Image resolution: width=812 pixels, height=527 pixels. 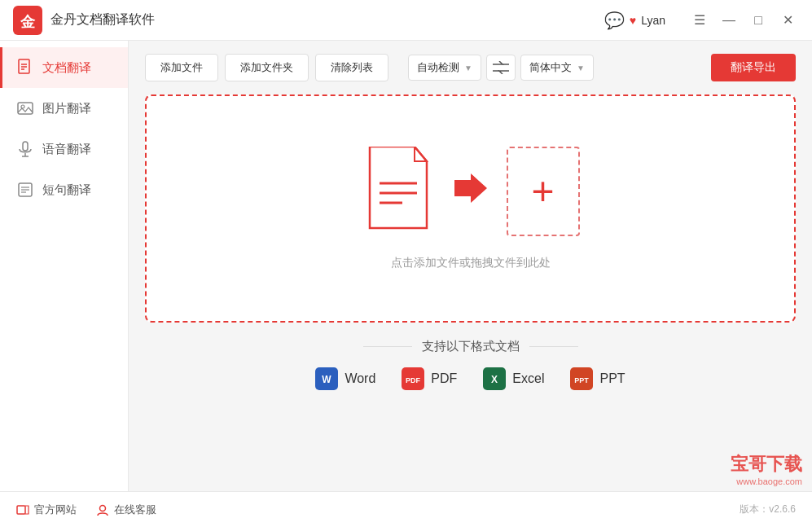 What do you see at coordinates (653, 20) in the screenshot?
I see `username: Lyan` at bounding box center [653, 20].